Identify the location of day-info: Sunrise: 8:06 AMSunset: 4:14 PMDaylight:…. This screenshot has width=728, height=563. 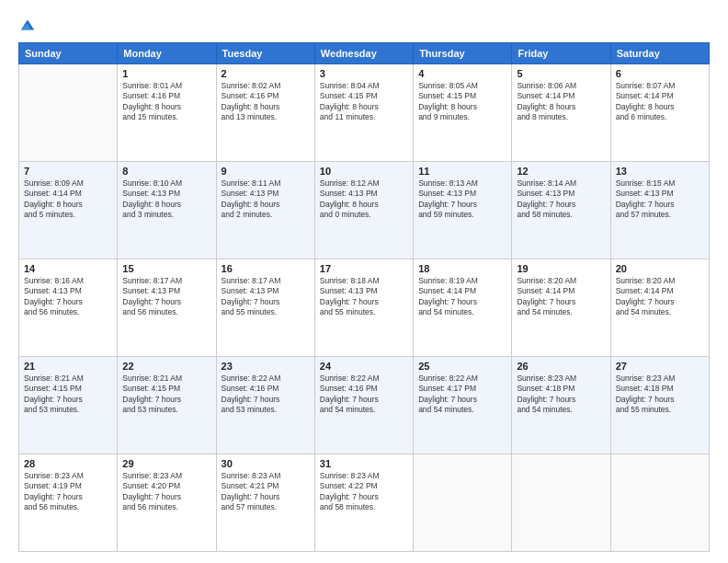
(561, 102).